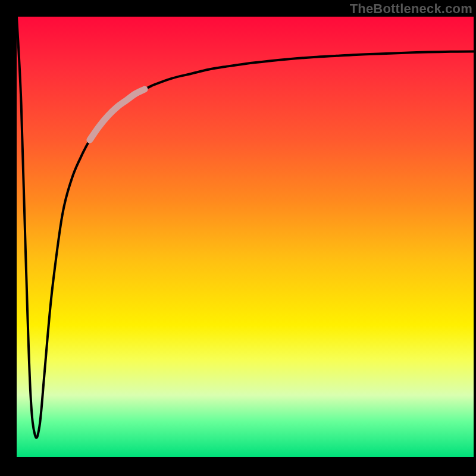 This screenshot has width=476, height=476. I want to click on curve-highlight, so click(117, 114).